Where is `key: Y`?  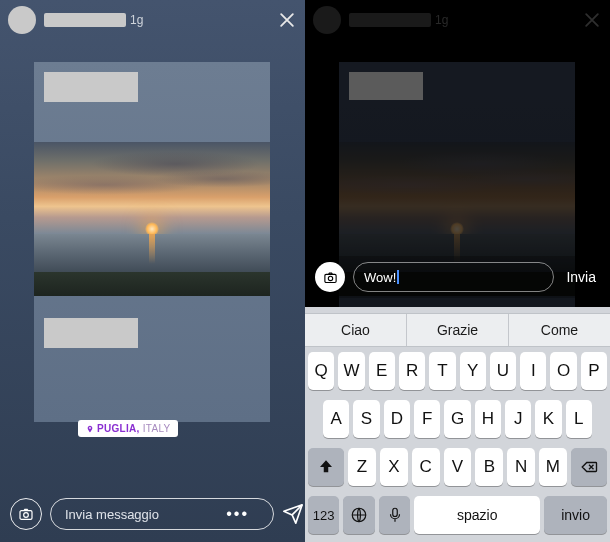
key: Y is located at coordinates (473, 371).